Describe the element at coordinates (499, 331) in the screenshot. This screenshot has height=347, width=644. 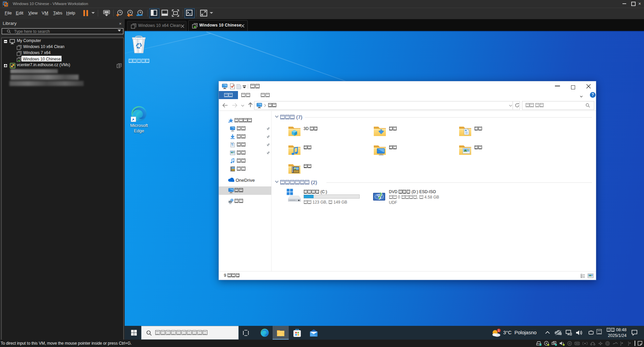
I see `svg-text: 1` at that location.